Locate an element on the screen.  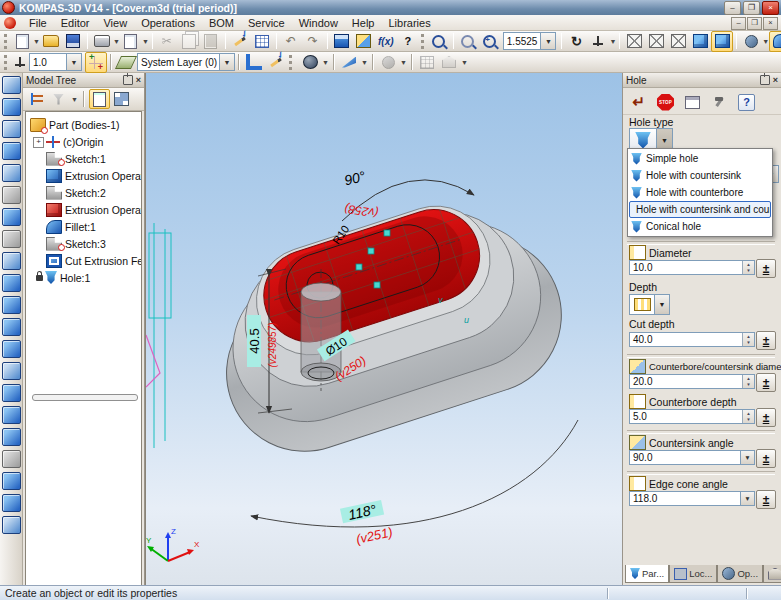
solid-body-button is located at coordinates (349, 62).